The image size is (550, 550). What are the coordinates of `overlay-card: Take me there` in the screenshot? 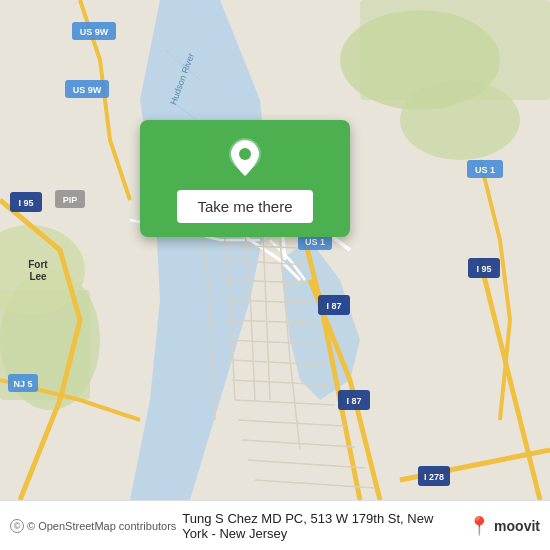 It's located at (245, 178).